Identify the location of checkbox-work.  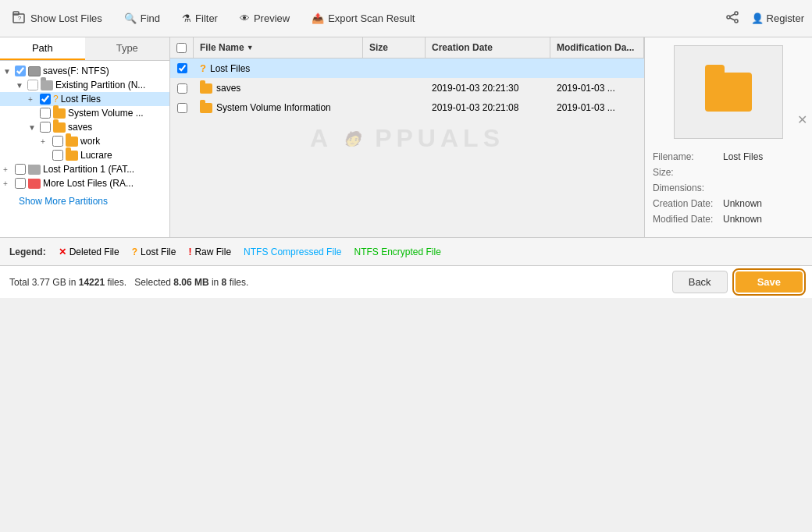
(58, 141).